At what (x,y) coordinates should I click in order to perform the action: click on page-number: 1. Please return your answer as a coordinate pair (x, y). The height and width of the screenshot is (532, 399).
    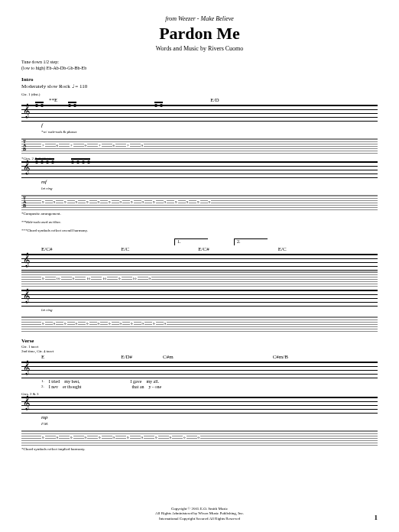
    Looking at the image, I should click on (376, 517).